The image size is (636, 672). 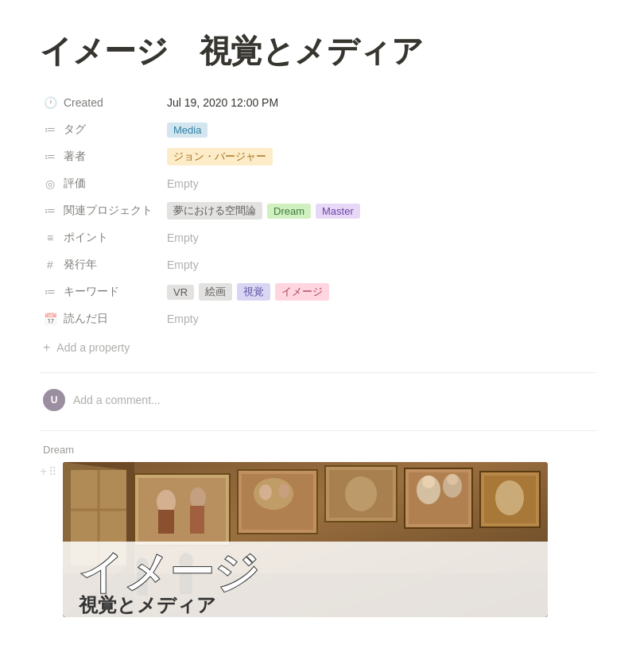 I want to click on dream-label: Dream, so click(x=318, y=450).